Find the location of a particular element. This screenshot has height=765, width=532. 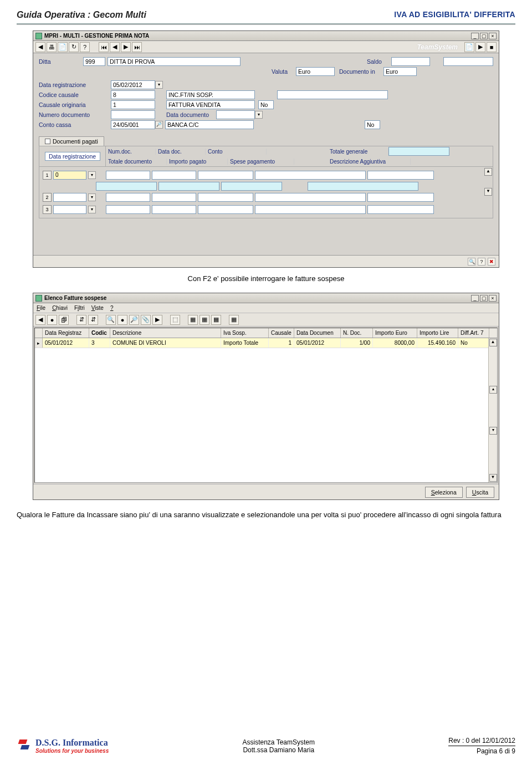

conto-cassa-code-field: 24/05/001 is located at coordinates (133, 125).